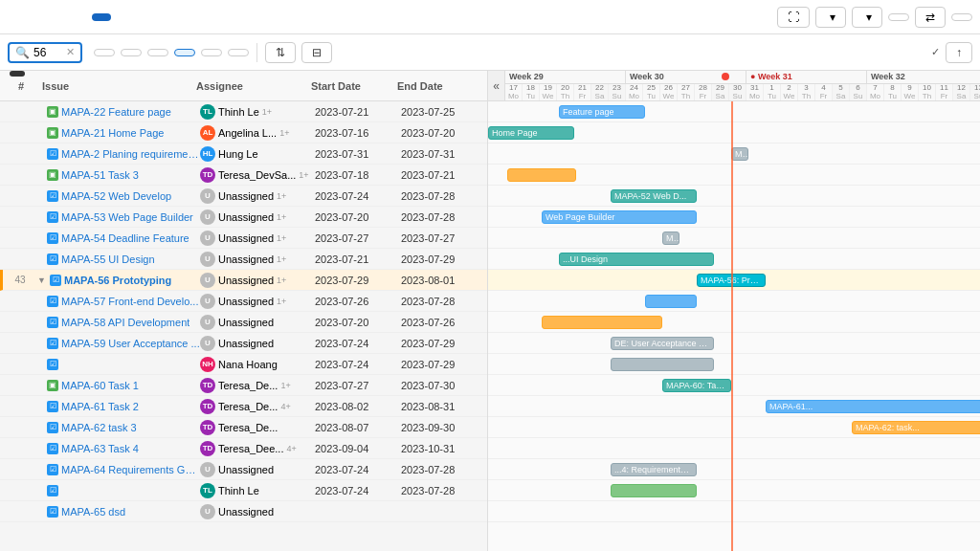  Describe the element at coordinates (490, 17) in the screenshot. I see `top-nav: ⛶ ▾ ▾ ⇄` at that location.